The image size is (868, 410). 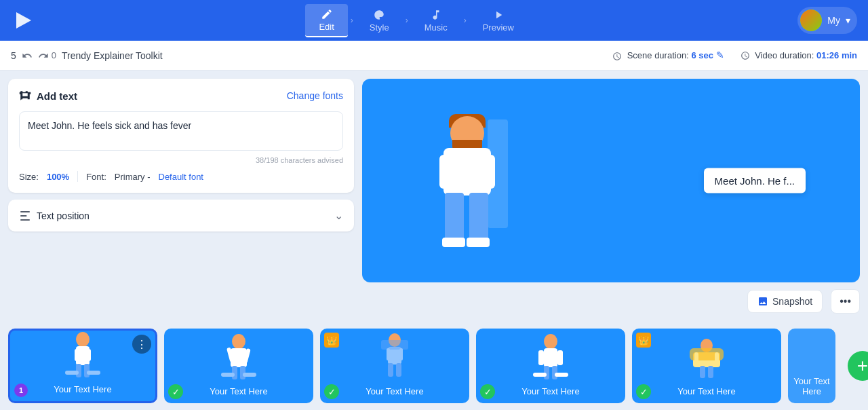 What do you see at coordinates (25, 216) in the screenshot?
I see `position-icon` at bounding box center [25, 216].